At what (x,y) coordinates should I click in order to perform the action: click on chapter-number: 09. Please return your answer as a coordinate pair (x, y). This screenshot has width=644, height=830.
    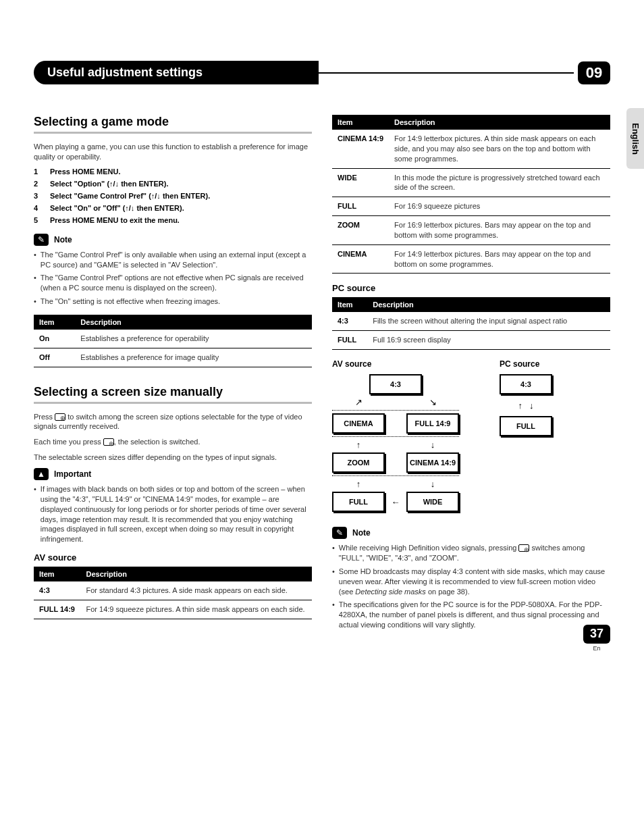
    Looking at the image, I should click on (594, 73).